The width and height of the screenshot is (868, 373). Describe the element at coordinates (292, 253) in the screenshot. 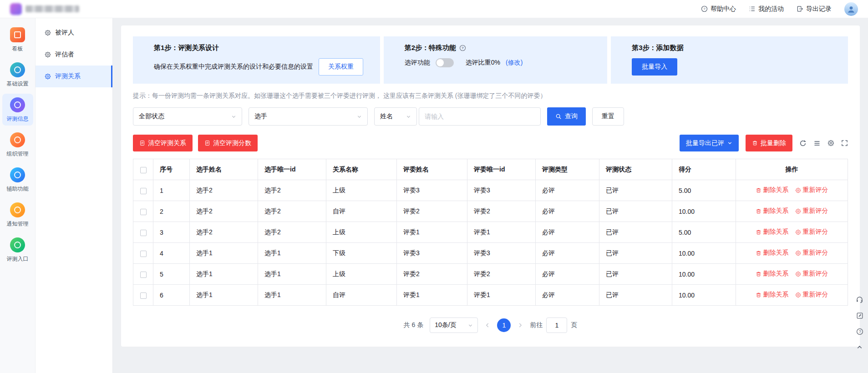

I see `cell-player_id: 选手1` at that location.